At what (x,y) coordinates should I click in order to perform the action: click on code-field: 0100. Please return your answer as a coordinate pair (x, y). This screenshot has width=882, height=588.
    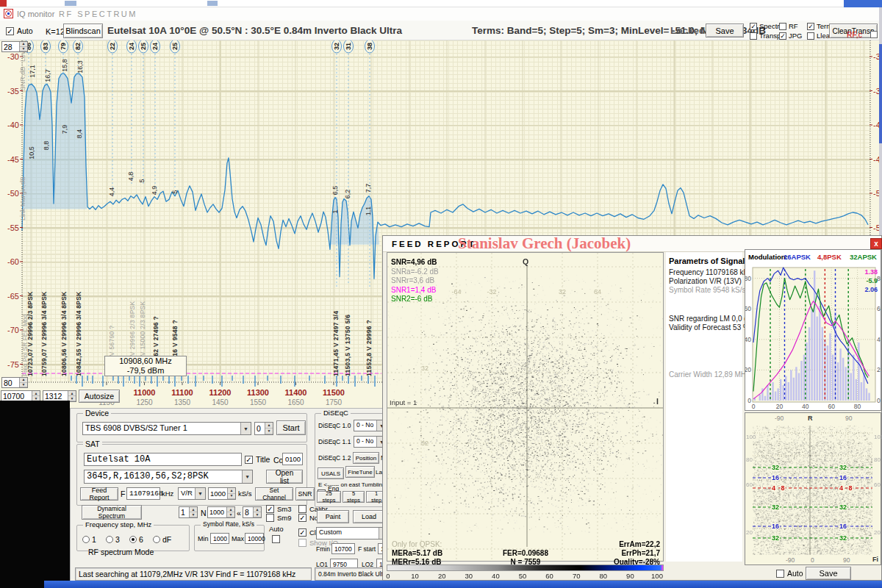
    Looking at the image, I should click on (293, 459).